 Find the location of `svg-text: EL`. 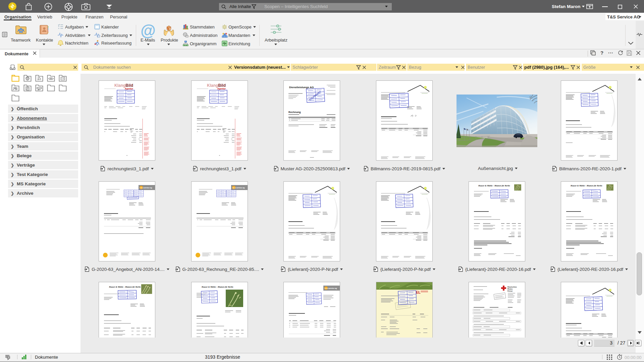

svg-text: EL is located at coordinates (418, 292).